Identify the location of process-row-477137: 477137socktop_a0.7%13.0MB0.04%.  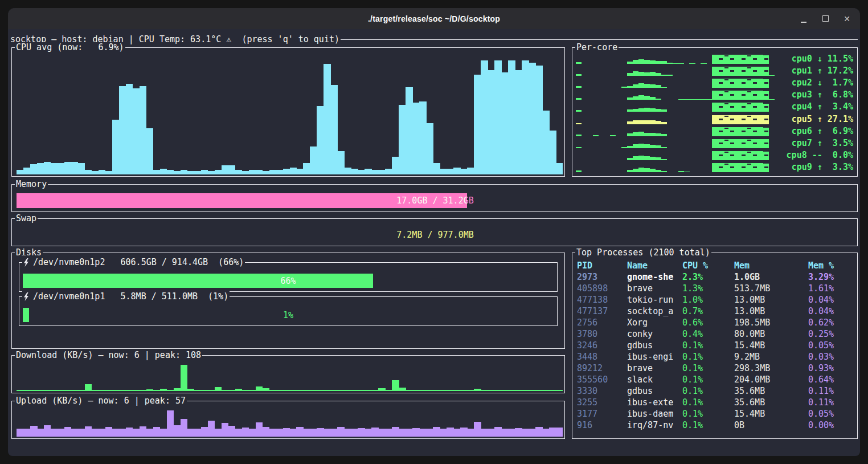
(715, 311).